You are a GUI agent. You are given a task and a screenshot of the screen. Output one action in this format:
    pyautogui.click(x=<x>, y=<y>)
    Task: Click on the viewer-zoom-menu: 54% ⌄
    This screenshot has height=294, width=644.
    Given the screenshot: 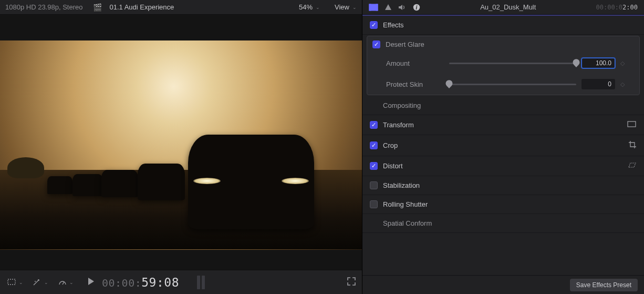 What is the action you would take?
    pyautogui.click(x=309, y=7)
    